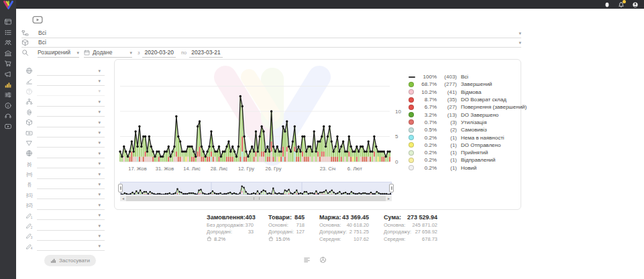 The image size is (644, 279). Describe the element at coordinates (464, 93) in the screenshot. I see `legend-item: 10.2% (41) Відмова` at that location.